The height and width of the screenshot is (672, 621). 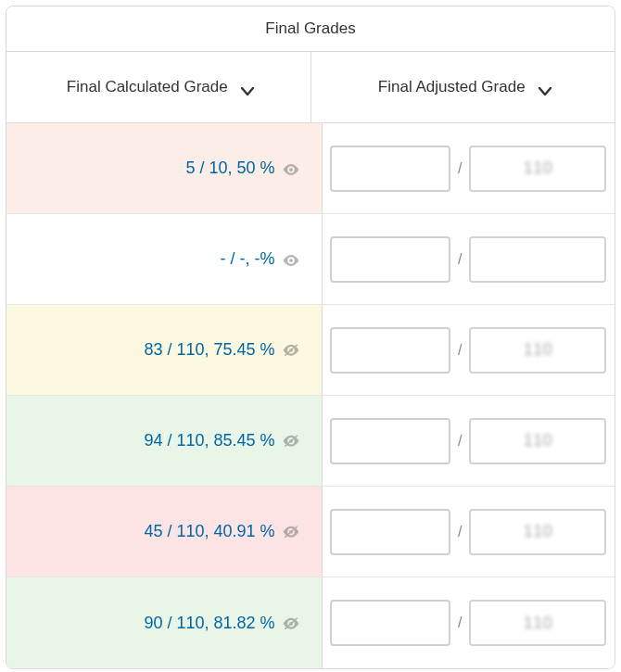 What do you see at coordinates (165, 441) in the screenshot?
I see `calculated-grade-cell: 94 / 110, 85.45 %` at bounding box center [165, 441].